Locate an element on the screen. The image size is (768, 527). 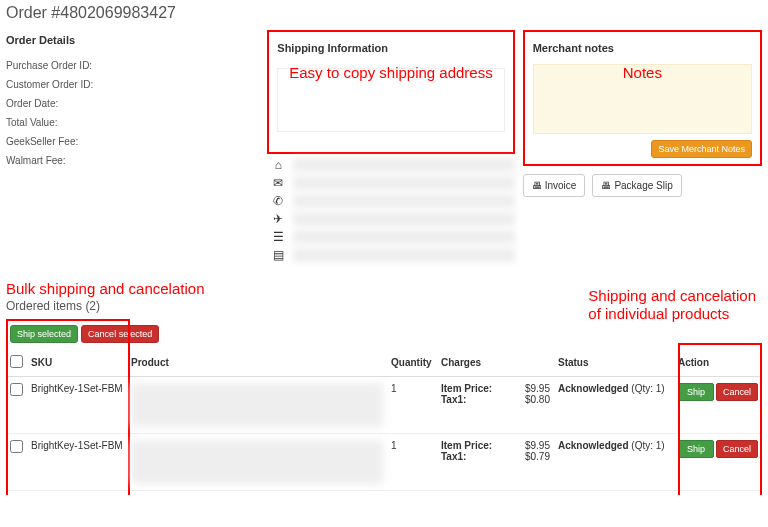
col-status: Status is located at coordinates (614, 363).